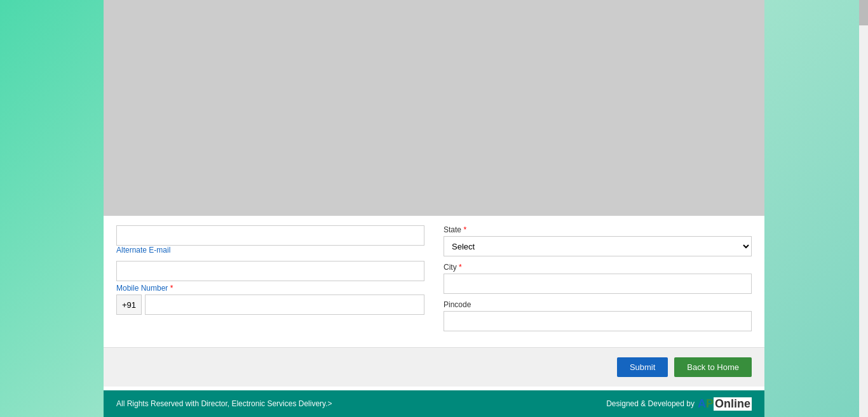 The height and width of the screenshot is (417, 868). I want to click on footer-copyright: All Rights Reserved with Director, Elect…, so click(224, 404).